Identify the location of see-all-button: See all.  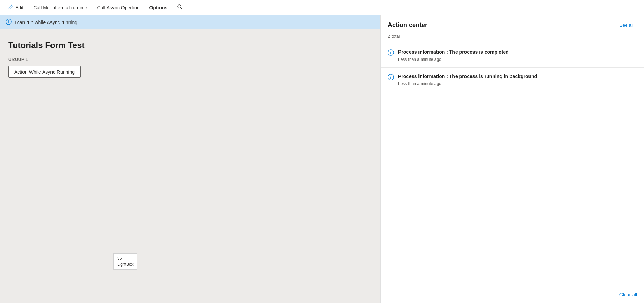
(626, 25).